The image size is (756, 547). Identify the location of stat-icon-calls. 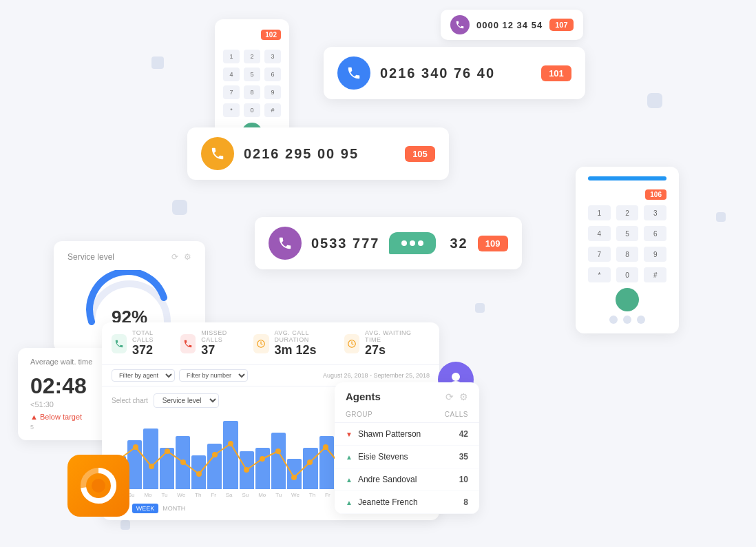
(119, 344).